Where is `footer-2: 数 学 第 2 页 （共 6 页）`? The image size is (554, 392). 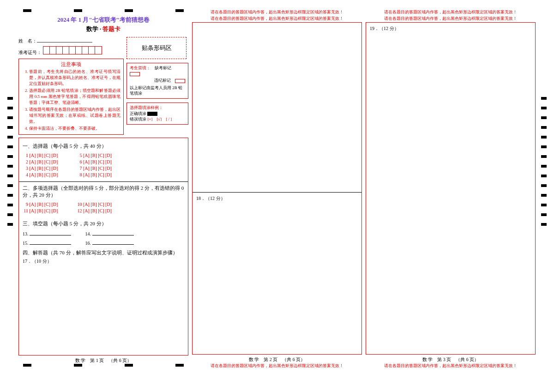 footer-2: 数 学 第 2 页 （共 6 页） is located at coordinates (277, 360).